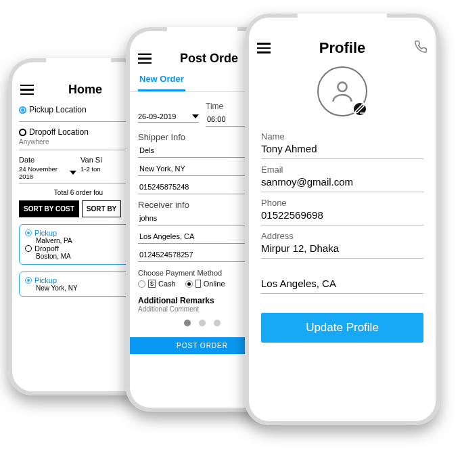 The width and height of the screenshot is (462, 476). What do you see at coordinates (43, 173) in the screenshot?
I see `date-value: 24 November 2018` at bounding box center [43, 173].